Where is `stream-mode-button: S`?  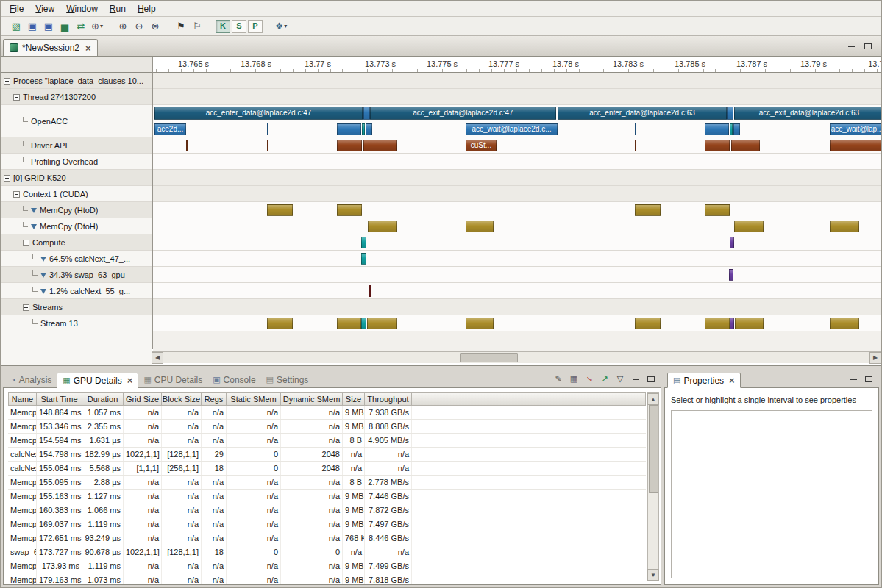
stream-mode-button: S is located at coordinates (239, 26).